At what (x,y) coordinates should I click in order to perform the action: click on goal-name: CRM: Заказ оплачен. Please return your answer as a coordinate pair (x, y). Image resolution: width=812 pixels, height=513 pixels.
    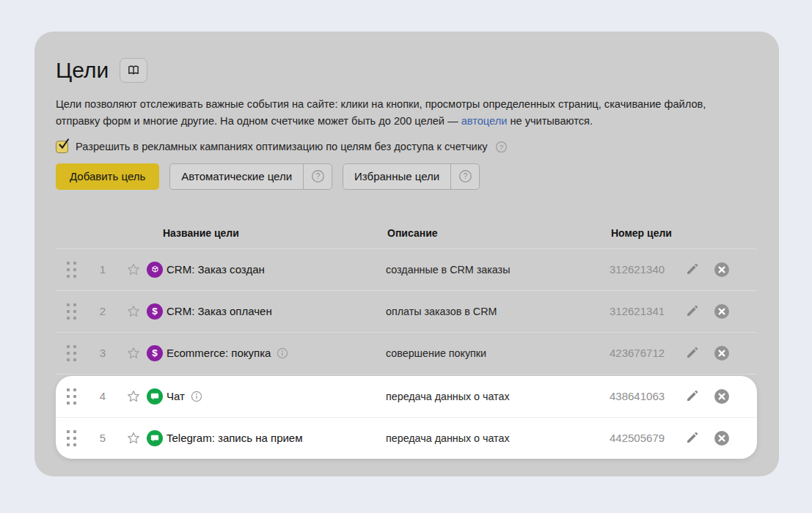
    Looking at the image, I should click on (276, 311).